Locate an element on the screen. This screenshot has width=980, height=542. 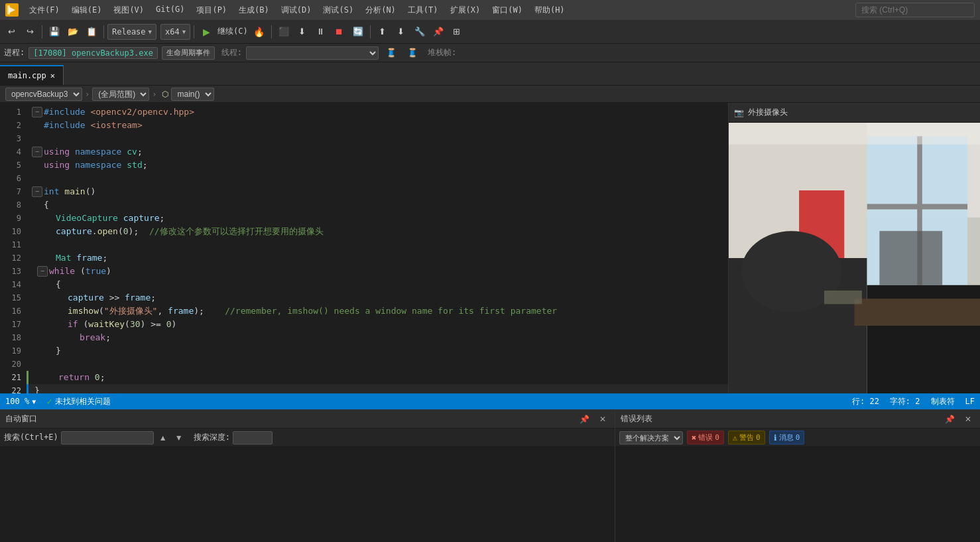
tab-label: 制表符 is located at coordinates (943, 402).